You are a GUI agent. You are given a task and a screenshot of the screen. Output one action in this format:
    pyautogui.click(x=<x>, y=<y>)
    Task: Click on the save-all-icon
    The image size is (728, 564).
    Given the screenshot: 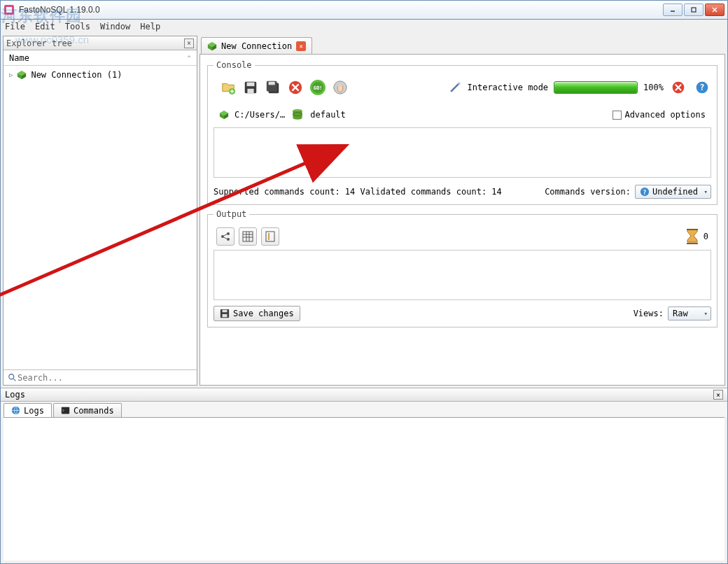 What is the action you would take?
    pyautogui.click(x=273, y=87)
    